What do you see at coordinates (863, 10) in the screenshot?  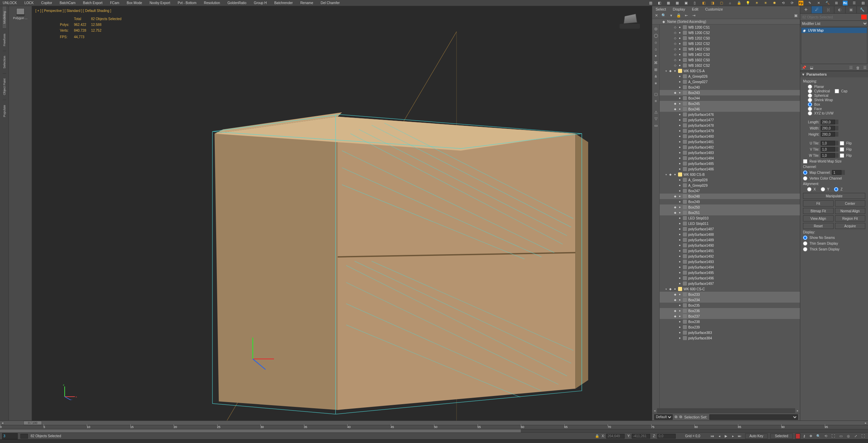 I see `tab-utilities: 🔧` at bounding box center [863, 10].